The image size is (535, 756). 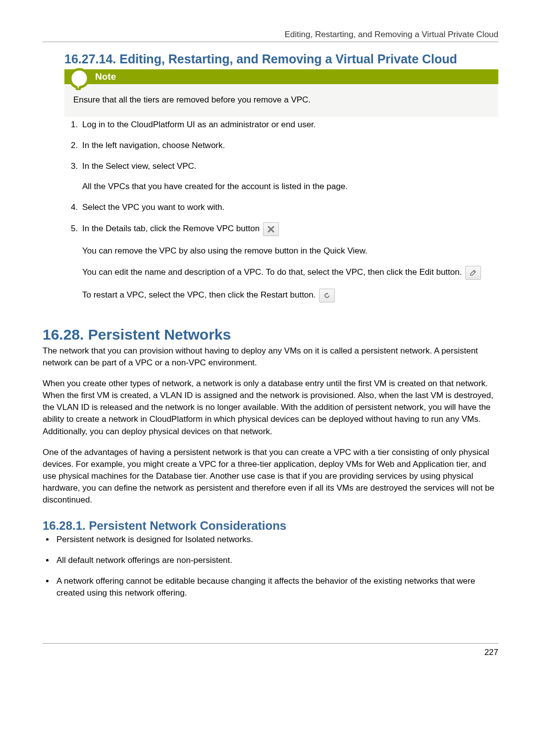 I want to click on step-4: Select the VPC you want to work with., so click(x=289, y=212).